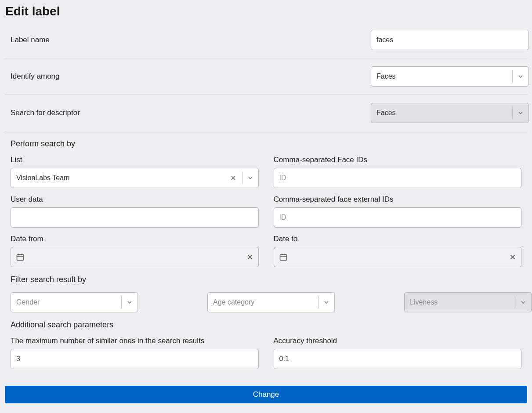 This screenshot has width=532, height=413. Describe the element at coordinates (398, 257) in the screenshot. I see `date-to-input` at that location.